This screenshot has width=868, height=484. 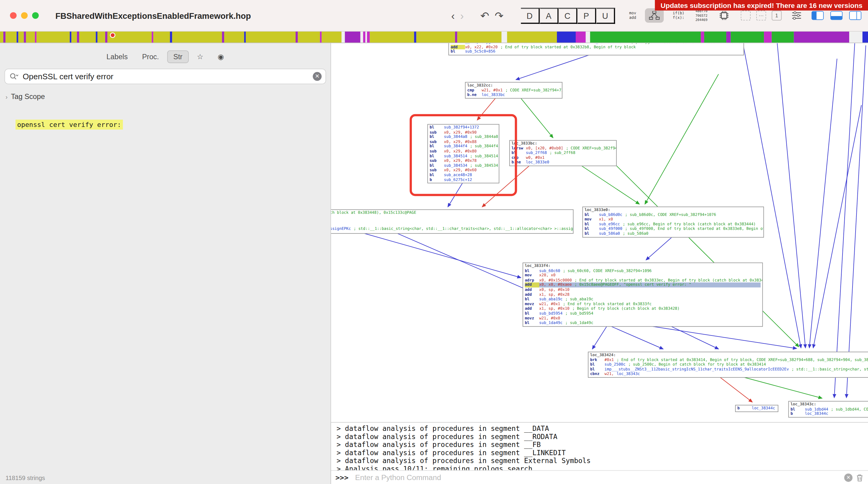 I want to click on byte-group-button: 1, so click(x=777, y=16).